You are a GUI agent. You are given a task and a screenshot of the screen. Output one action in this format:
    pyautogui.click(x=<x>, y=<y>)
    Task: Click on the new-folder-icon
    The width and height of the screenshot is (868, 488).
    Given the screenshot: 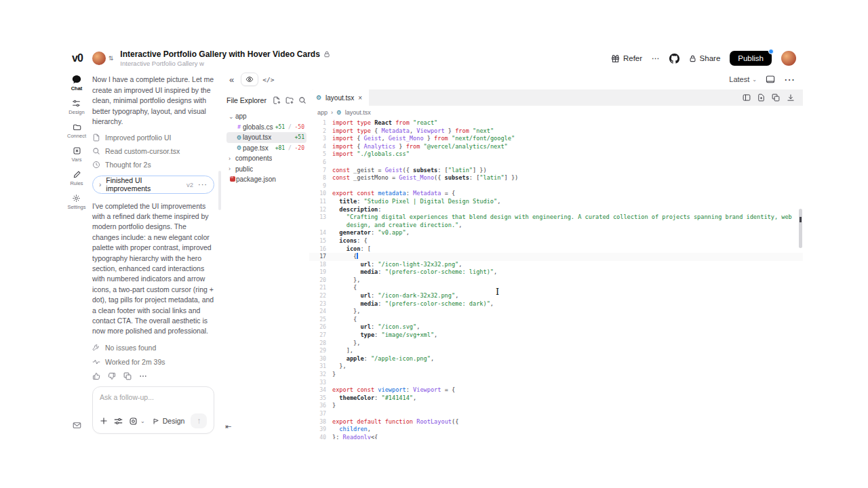 What is the action you would take?
    pyautogui.click(x=290, y=100)
    